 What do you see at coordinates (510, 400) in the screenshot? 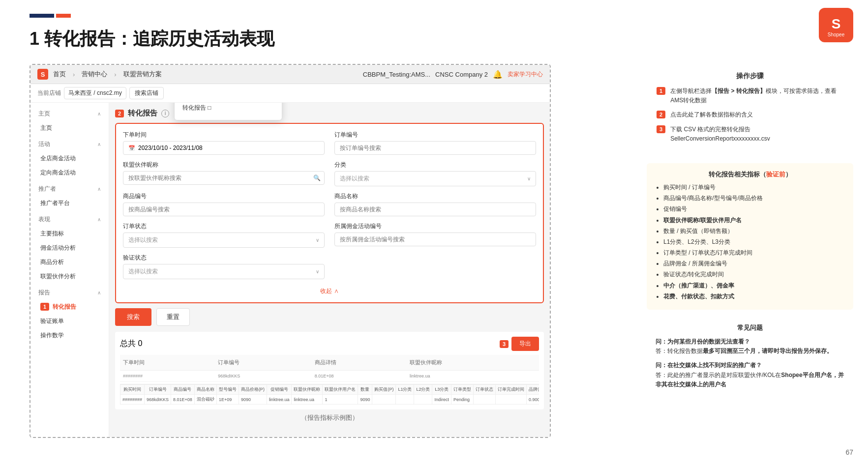
I see `sfd-complete-time` at bounding box center [510, 400].